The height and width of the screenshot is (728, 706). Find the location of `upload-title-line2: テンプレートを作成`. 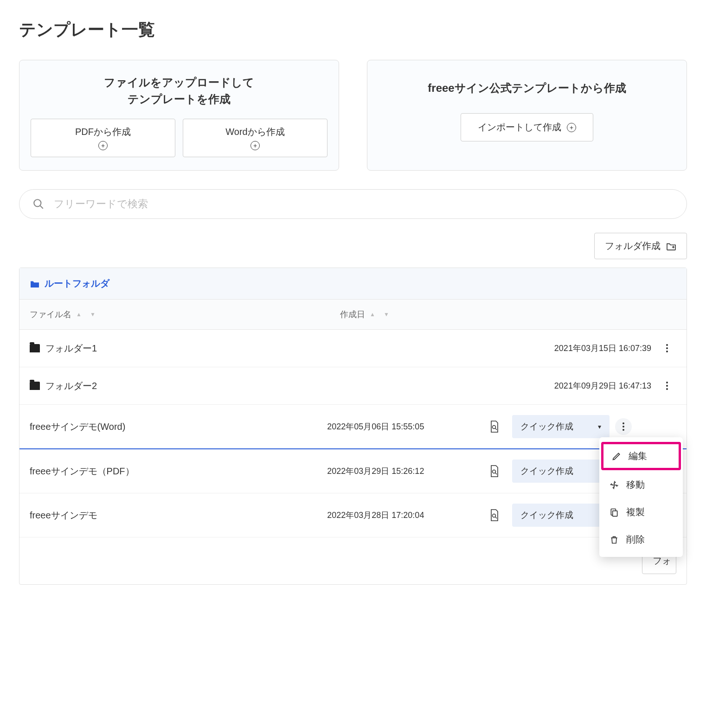

upload-title-line2: テンプレートを作成 is located at coordinates (179, 99).